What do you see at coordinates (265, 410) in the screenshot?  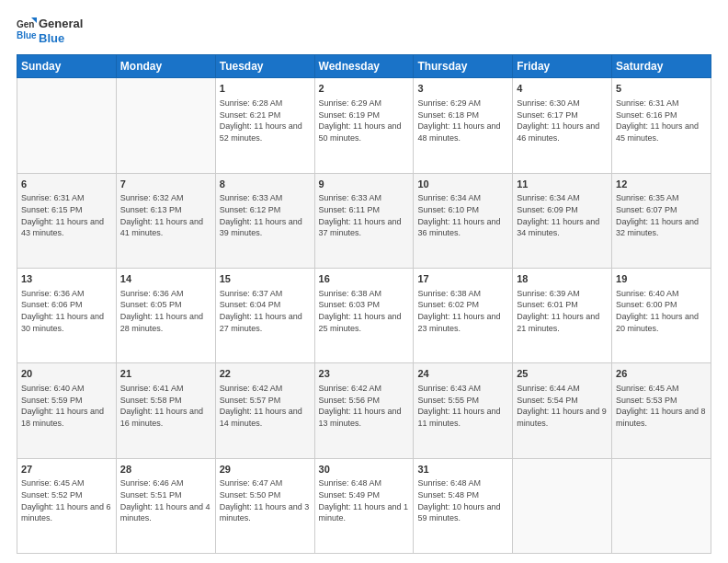 I see `calendar-day-cell: 22Sunrise: 6:42 AM Sunset: 5:57 PM Dayli…` at bounding box center [265, 410].